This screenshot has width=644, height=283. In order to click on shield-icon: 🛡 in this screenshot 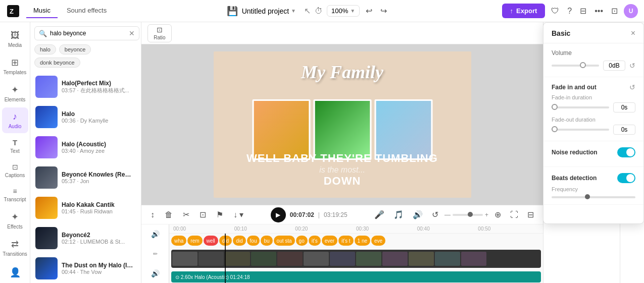, I will do `click(555, 11)`.